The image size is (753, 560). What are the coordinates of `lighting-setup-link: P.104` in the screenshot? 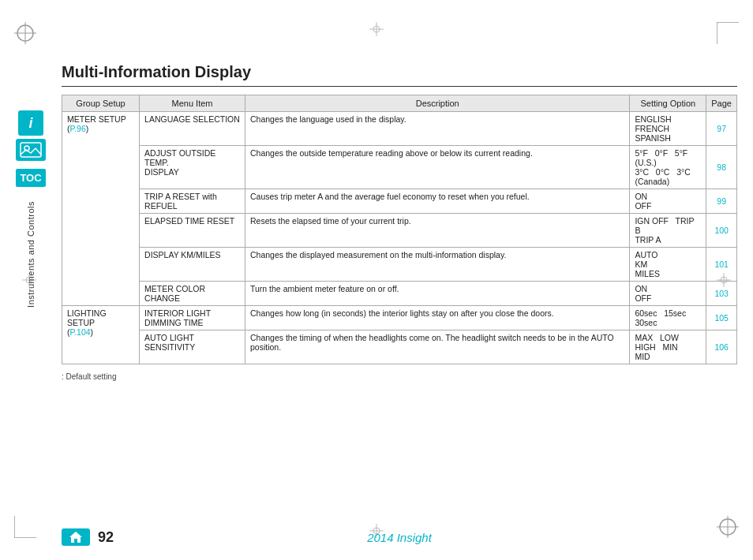 It's located at (81, 332).